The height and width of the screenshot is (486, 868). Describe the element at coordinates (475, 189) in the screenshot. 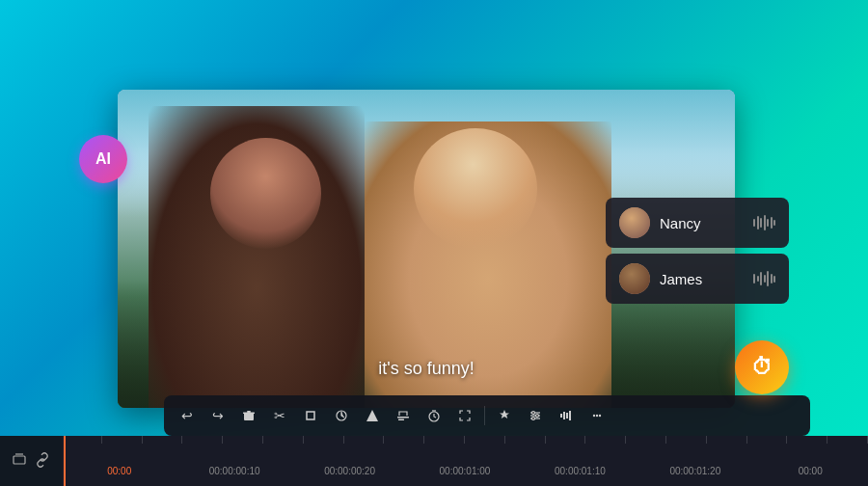

I see `face-right` at that location.